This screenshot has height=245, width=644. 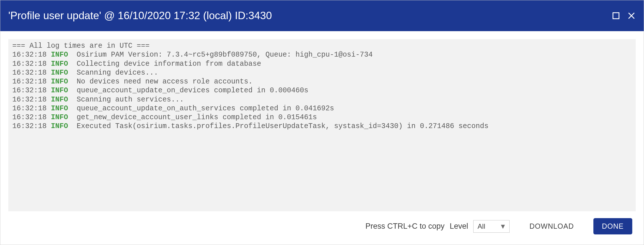 I want to click on log-message: Scanning auth services..., so click(x=126, y=99).